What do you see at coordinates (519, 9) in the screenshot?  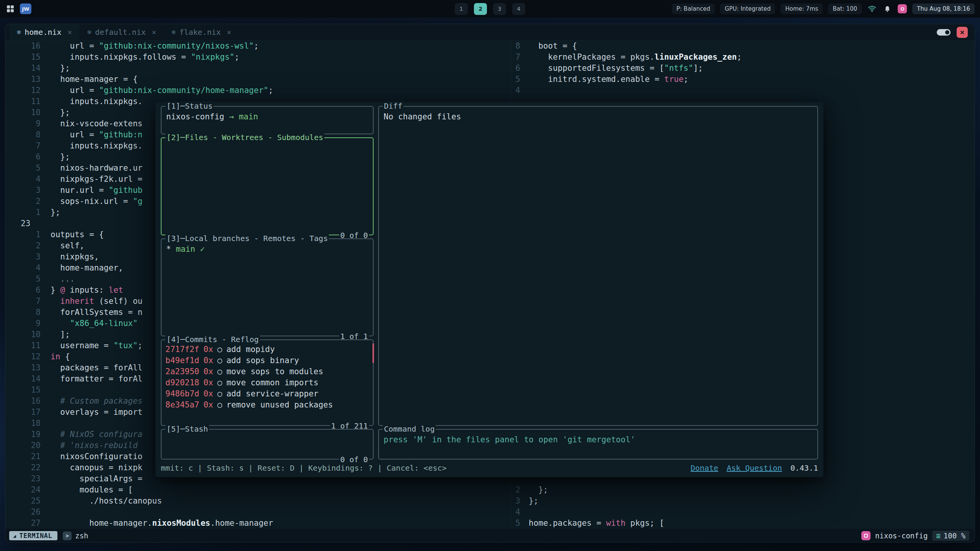 I see `workspace-4: 4` at bounding box center [519, 9].